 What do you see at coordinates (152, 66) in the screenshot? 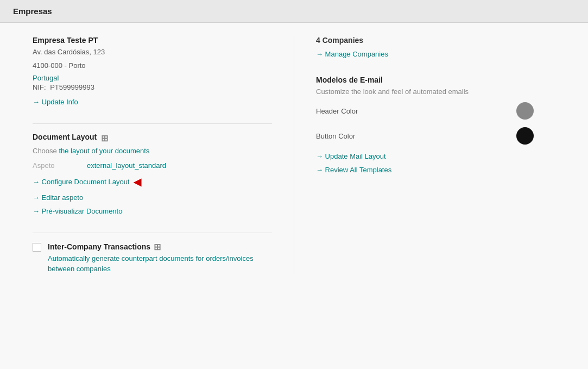
I see `company-address-line2: 4100-000 - Porto` at bounding box center [152, 66].